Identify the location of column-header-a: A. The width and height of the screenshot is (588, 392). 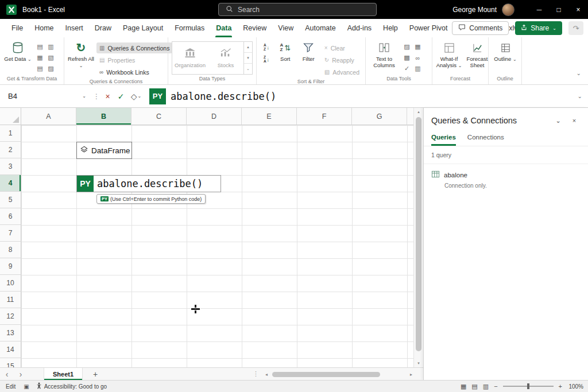
(49, 117).